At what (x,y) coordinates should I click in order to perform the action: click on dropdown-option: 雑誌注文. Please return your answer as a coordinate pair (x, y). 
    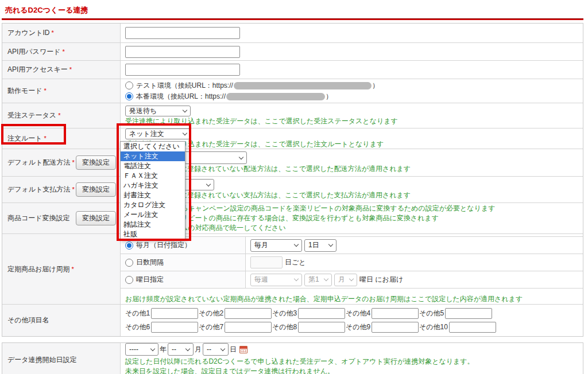
    Looking at the image, I should click on (153, 225).